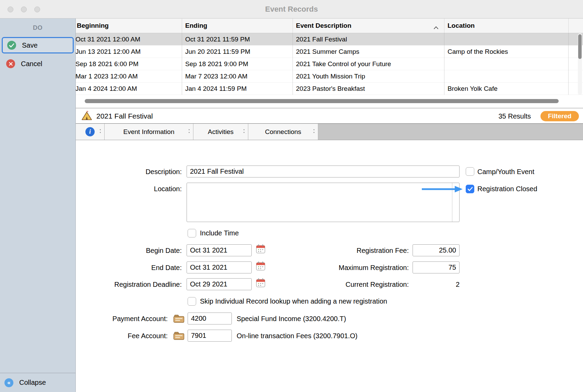  Describe the element at coordinates (192, 233) in the screenshot. I see `include-time-checkbox` at that location.